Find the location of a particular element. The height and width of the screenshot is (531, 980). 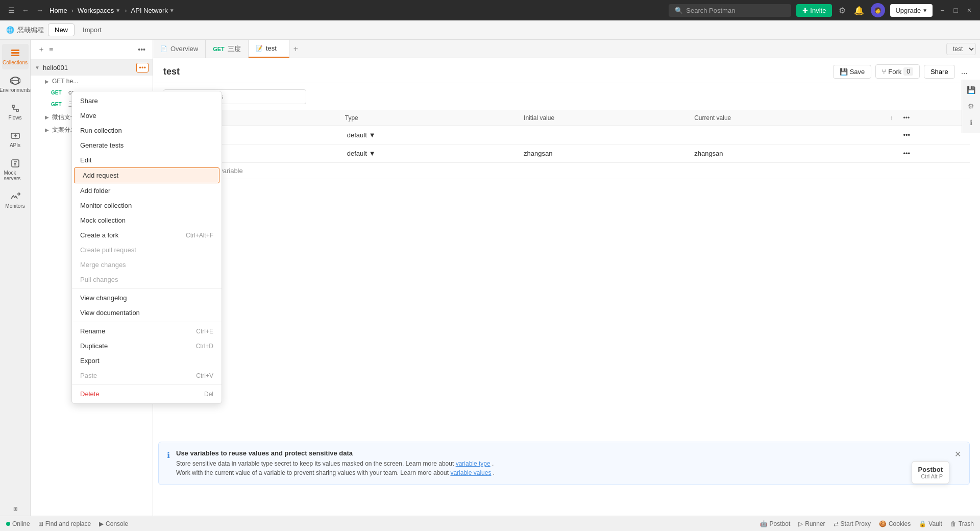

workspace-label: 🌐 恶哉编程 is located at coordinates (25, 30).